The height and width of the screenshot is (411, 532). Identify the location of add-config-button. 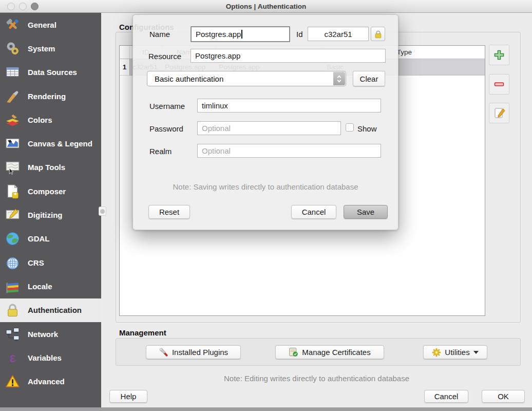
(499, 55).